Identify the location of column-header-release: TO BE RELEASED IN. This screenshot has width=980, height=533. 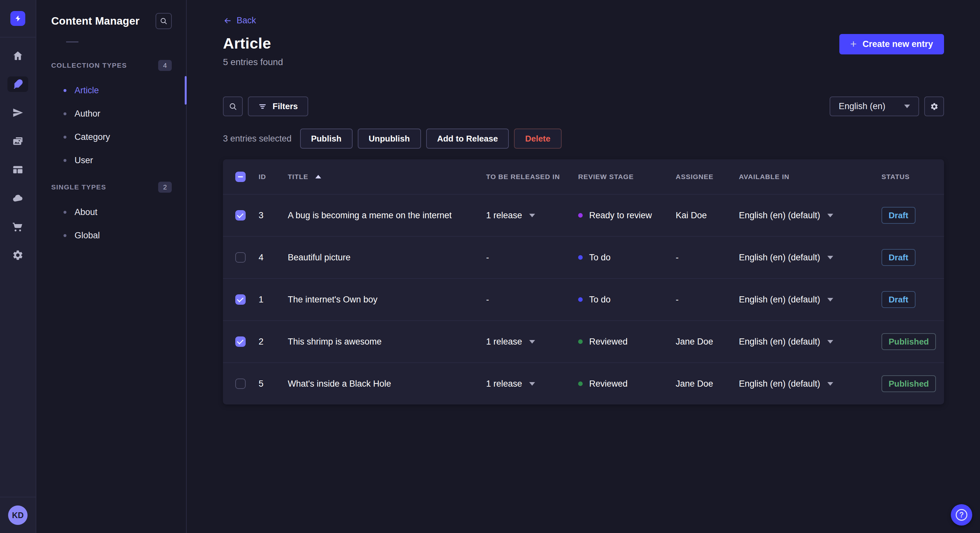
(532, 177).